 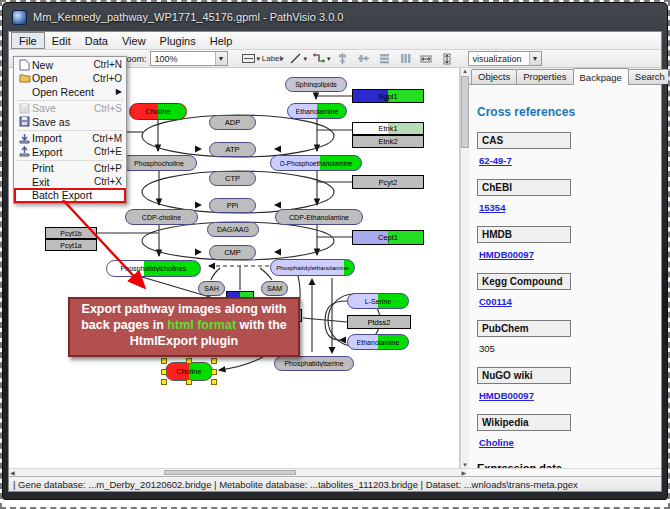 I want to click on line-tool-button, so click(x=296, y=59).